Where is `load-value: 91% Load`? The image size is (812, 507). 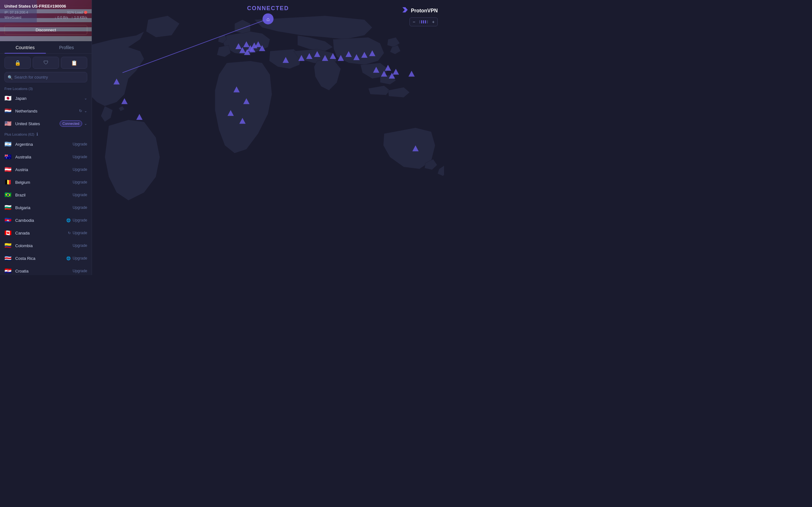
load-value: 91% Load is located at coordinates (75, 12).